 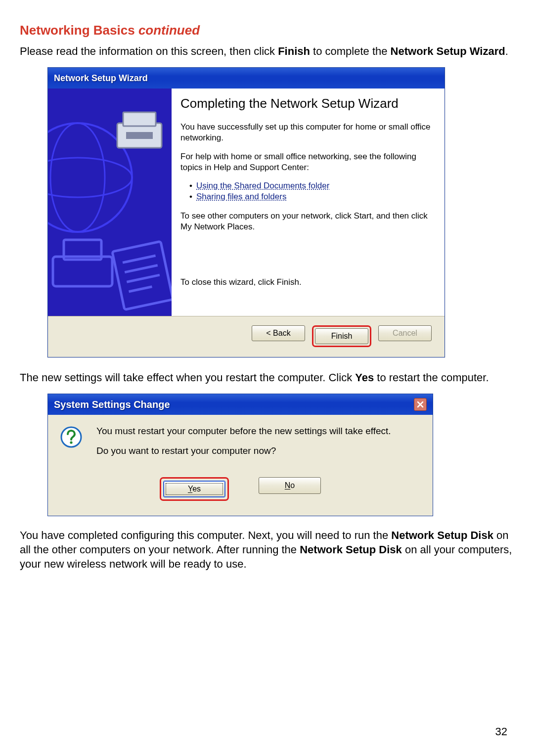 What do you see at coordinates (194, 489) in the screenshot?
I see `yes-button: Yes` at bounding box center [194, 489].